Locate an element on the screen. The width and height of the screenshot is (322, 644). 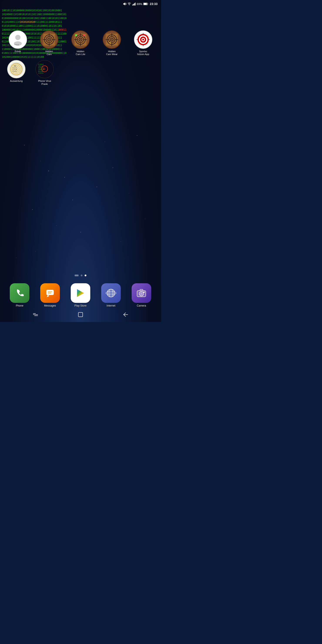
app-phone-virus: 0110010 1001101 0100110 1100010 0011001 … is located at coordinates (44, 72).